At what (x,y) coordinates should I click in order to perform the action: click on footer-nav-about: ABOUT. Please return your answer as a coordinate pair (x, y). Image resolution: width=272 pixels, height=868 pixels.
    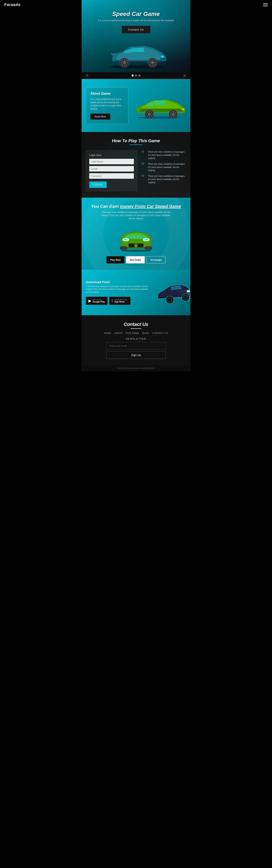
    Looking at the image, I should click on (118, 333).